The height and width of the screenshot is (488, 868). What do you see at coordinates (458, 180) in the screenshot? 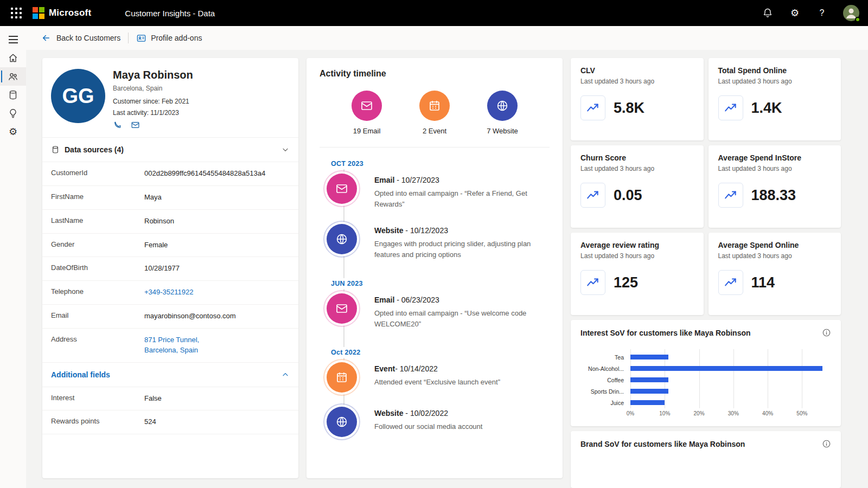
I see `entry-title: Email - 10/27/2023` at bounding box center [458, 180].